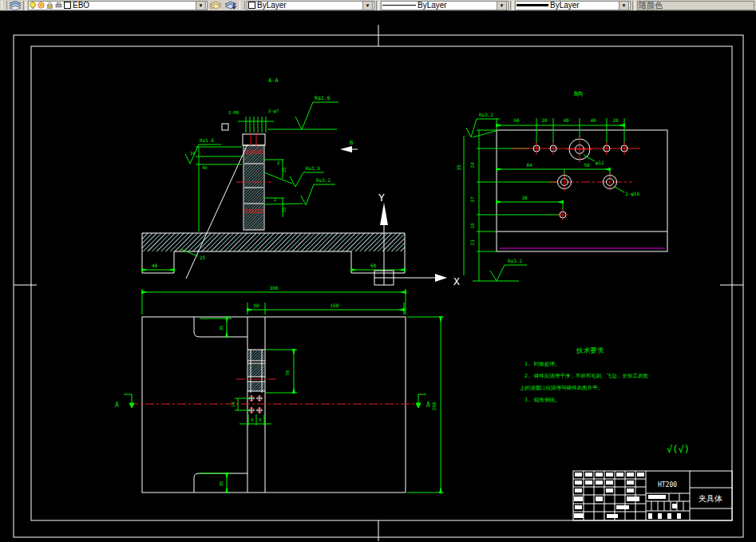  What do you see at coordinates (273, 112) in the screenshot?
I see `hole-note: 2-φ7` at bounding box center [273, 112].